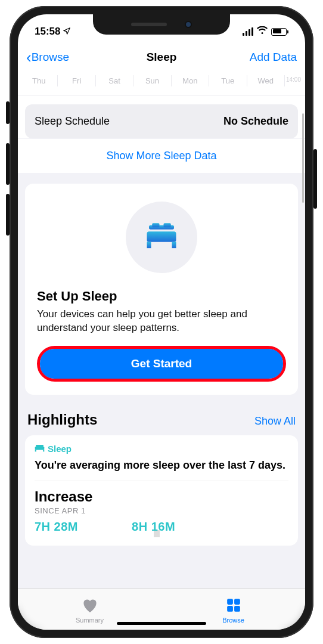  What do you see at coordinates (294, 81) in the screenshot?
I see `axis-tick: 14:00` at bounding box center [294, 81].